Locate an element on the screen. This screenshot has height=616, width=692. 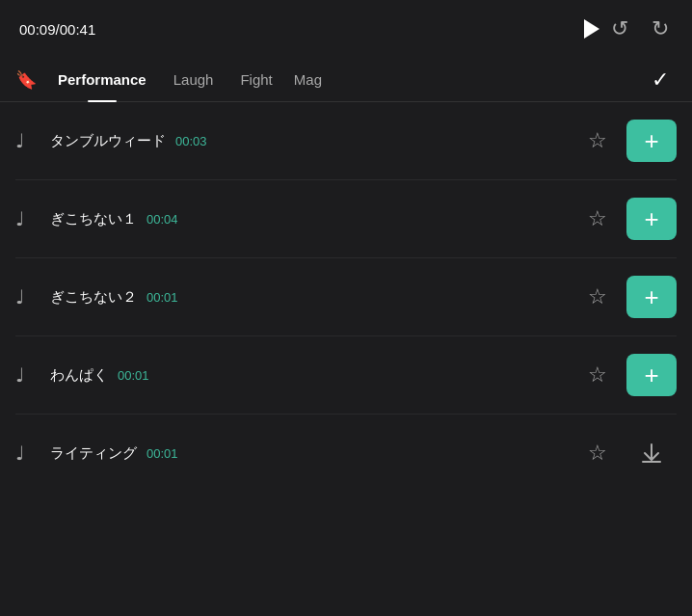
song-title: ライティング is located at coordinates (93, 453).